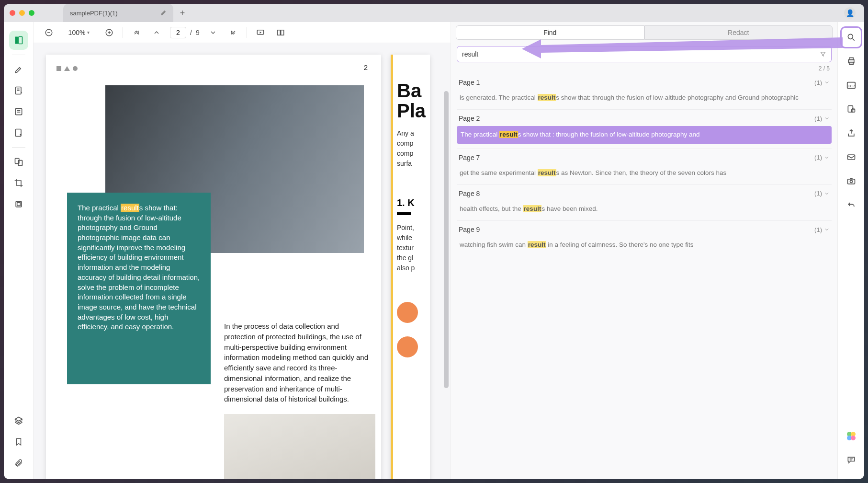 The width and height of the screenshot is (868, 483). Describe the element at coordinates (19, 69) in the screenshot. I see `highlighter-tool` at that location.